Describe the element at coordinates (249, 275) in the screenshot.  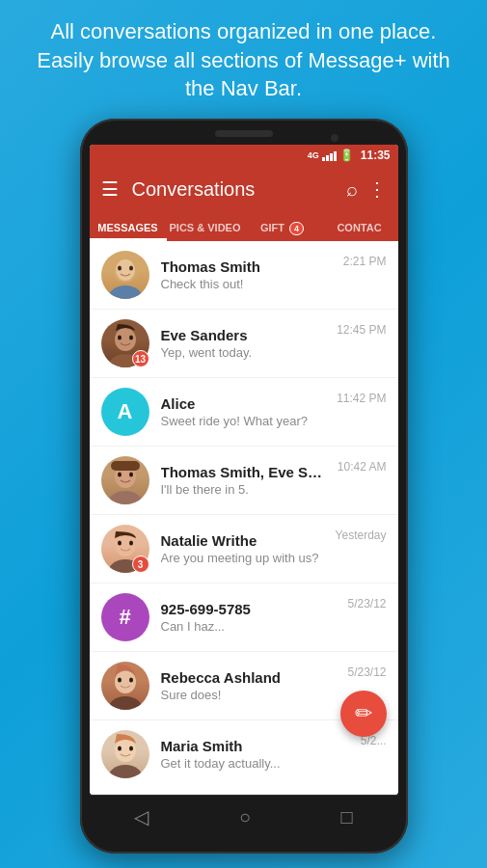
I see `convo-content: Thomas Smith Check this out!` at that location.